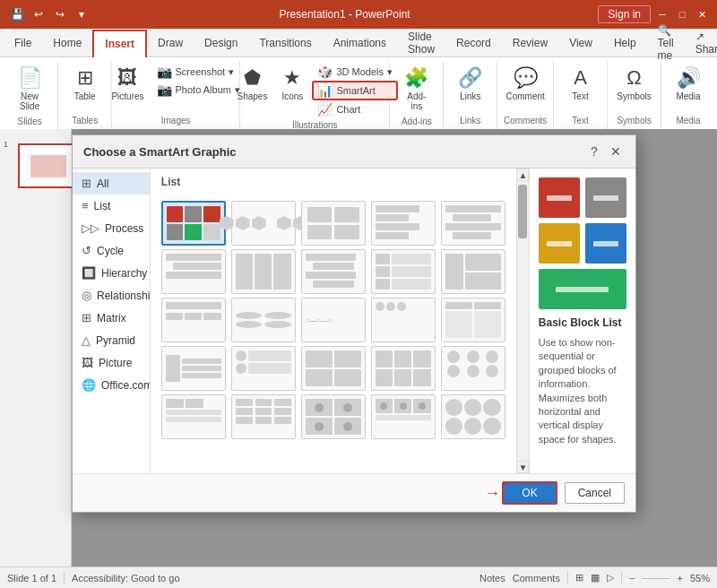 The width and height of the screenshot is (717, 588). Describe the element at coordinates (23, 43) in the screenshot. I see `tab-file: File` at that location.